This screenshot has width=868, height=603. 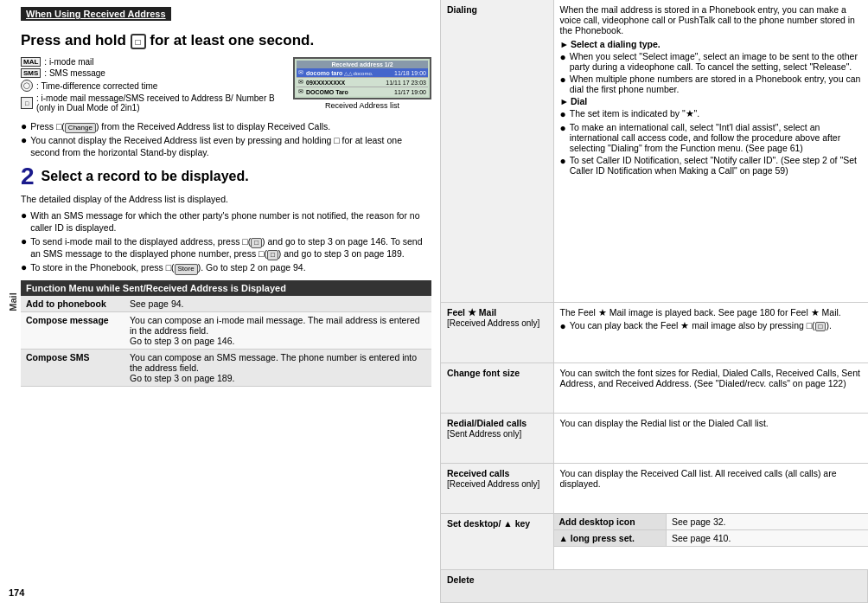 What do you see at coordinates (73, 330) in the screenshot?
I see `func-label-compose: Compose message` at bounding box center [73, 330].